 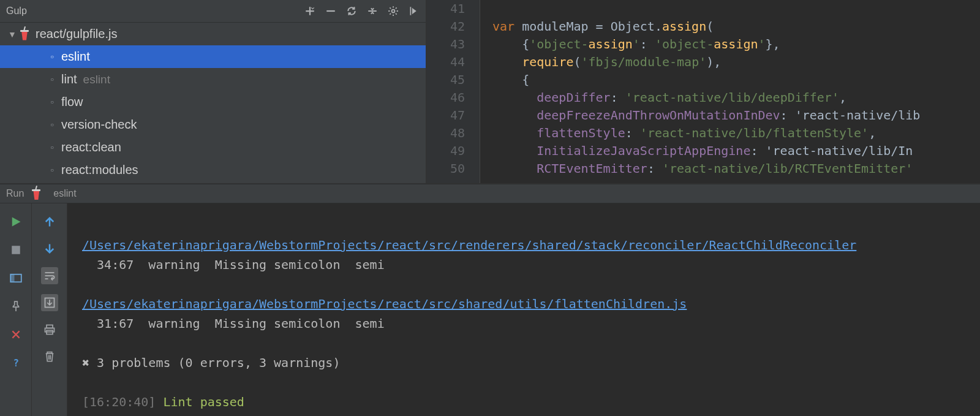 I want to click on task-name: lint, so click(x=69, y=80).